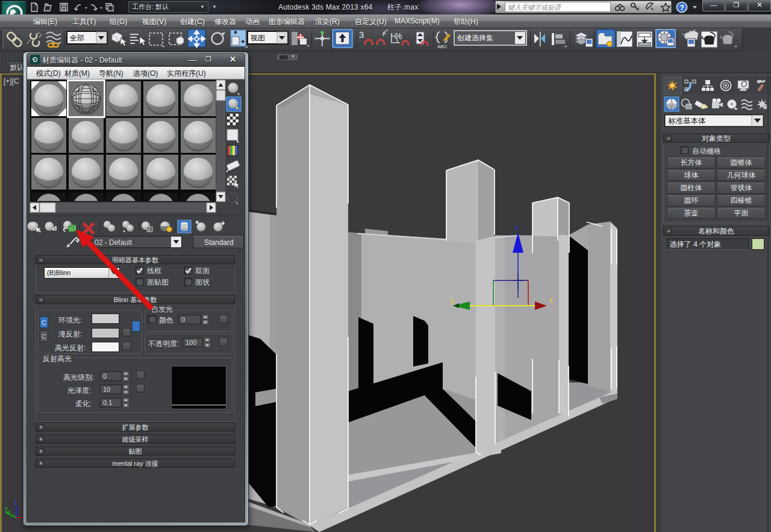  What do you see at coordinates (361, 35) in the screenshot?
I see `svg-text: 3` at bounding box center [361, 35].